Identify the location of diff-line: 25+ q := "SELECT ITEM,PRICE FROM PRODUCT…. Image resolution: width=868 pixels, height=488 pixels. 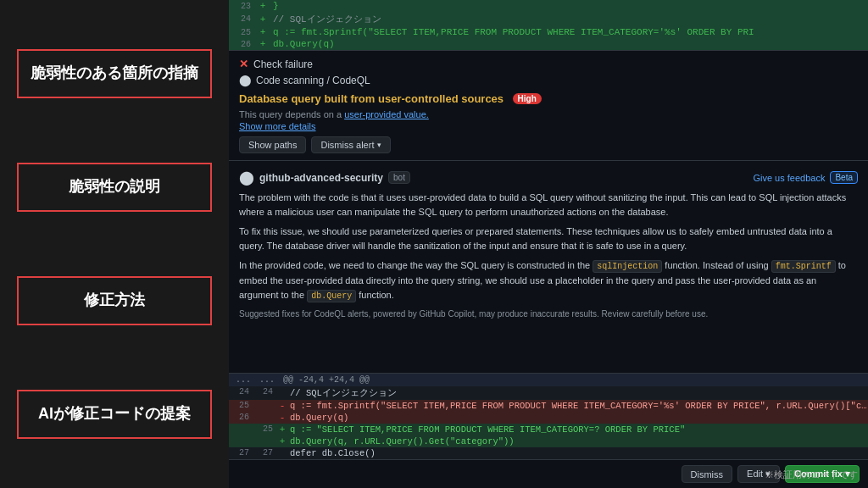
(548, 430).